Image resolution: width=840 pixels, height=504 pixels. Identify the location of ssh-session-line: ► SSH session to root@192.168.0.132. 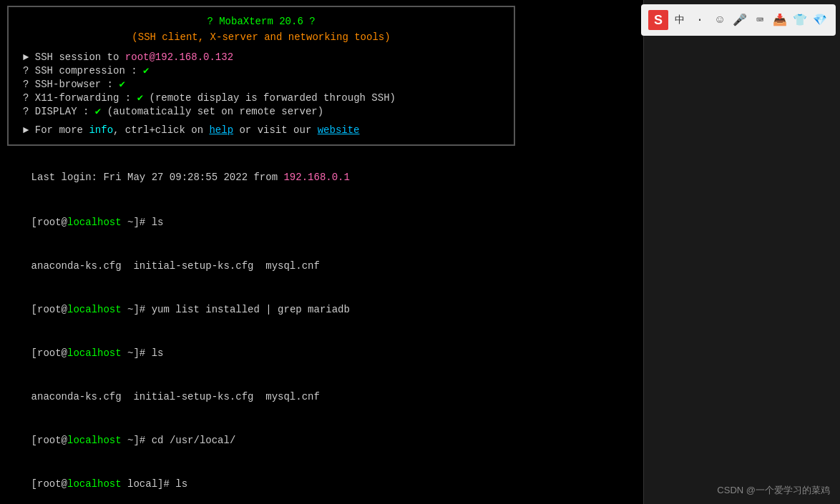
(261, 57).